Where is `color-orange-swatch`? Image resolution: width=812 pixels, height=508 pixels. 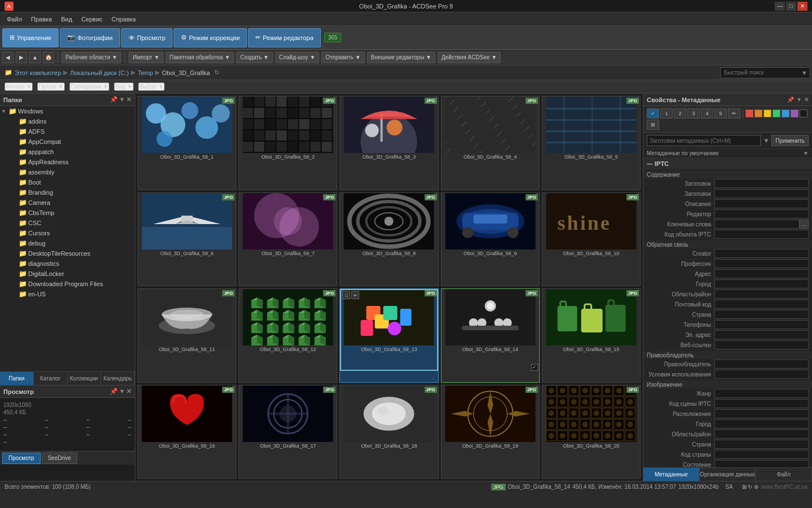
color-orange-swatch is located at coordinates (758, 113).